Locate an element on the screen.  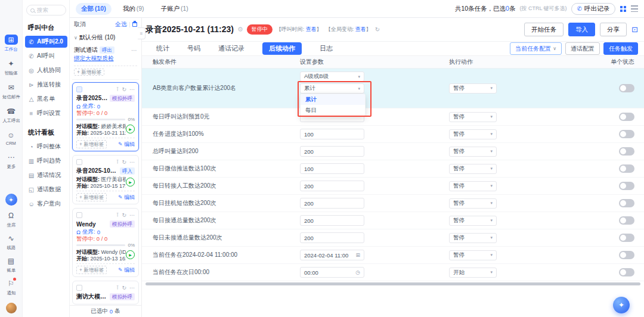
param-input: 100 is located at coordinates (332, 169).